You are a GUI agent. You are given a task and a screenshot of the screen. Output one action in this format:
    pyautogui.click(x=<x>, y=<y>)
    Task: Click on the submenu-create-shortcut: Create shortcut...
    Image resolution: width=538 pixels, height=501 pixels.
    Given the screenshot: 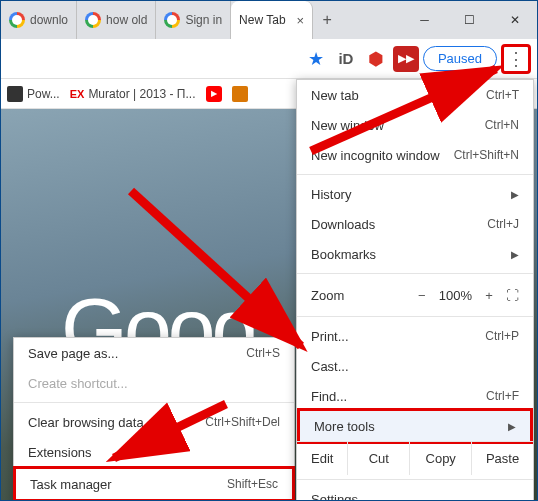 What is the action you would take?
    pyautogui.click(x=154, y=383)
    